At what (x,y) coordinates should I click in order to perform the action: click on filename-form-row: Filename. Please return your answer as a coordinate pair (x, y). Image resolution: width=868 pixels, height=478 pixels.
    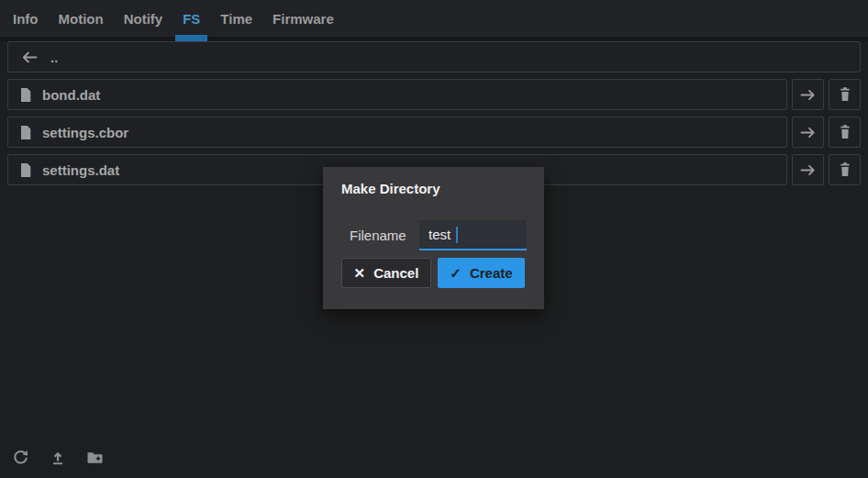
    Looking at the image, I should click on (433, 235).